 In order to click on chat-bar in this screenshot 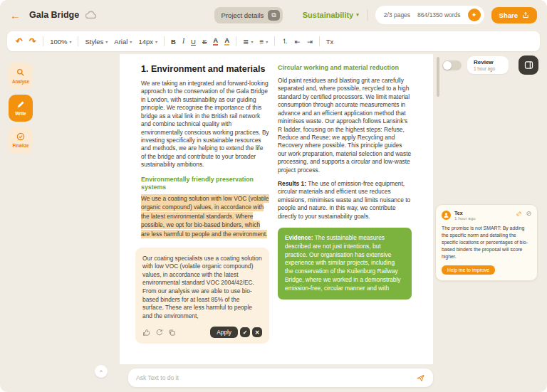, I will do `click(281, 378)`.